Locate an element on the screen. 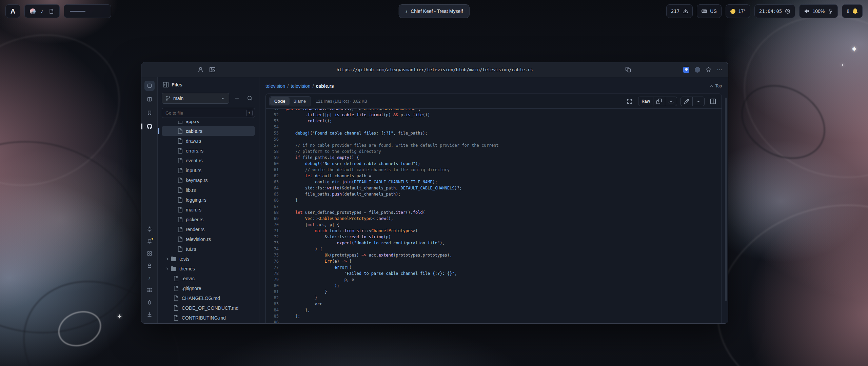 The image size is (868, 366). line-number: 73 is located at coordinates (276, 243).